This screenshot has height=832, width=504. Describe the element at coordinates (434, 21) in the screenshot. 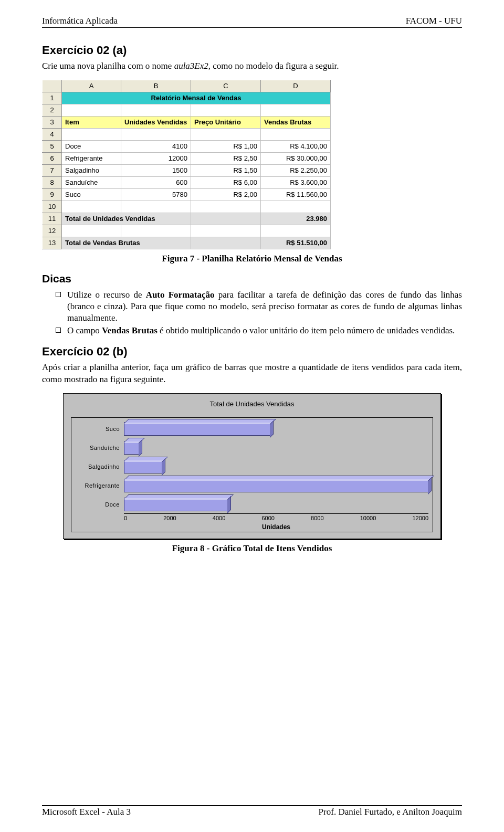

I see `header-right: FACOM - UFU` at that location.